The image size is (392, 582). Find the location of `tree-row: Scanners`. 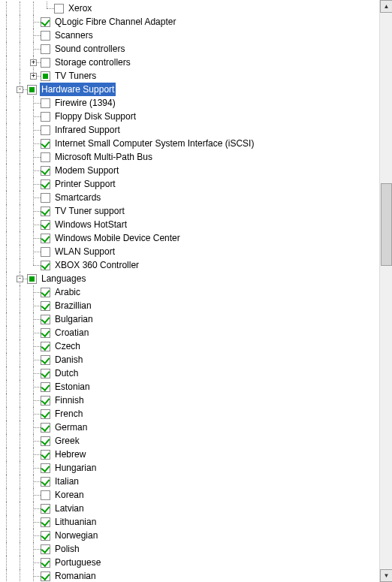

tree-row: Scanners is located at coordinates (188, 35).